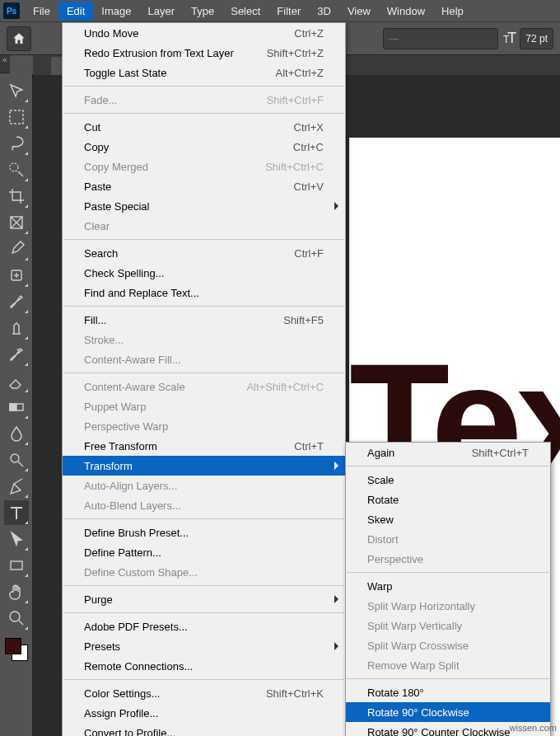 The height and width of the screenshot is (736, 560). Describe the element at coordinates (204, 713) in the screenshot. I see `menu-item-assign-profile: Assign Profile...` at that location.